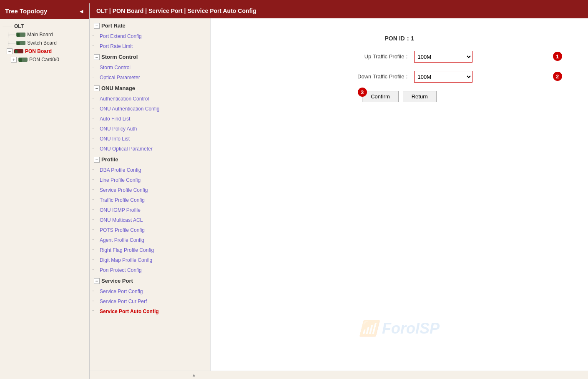  I want to click on tree-node-olt: —— OLT, so click(45, 26).